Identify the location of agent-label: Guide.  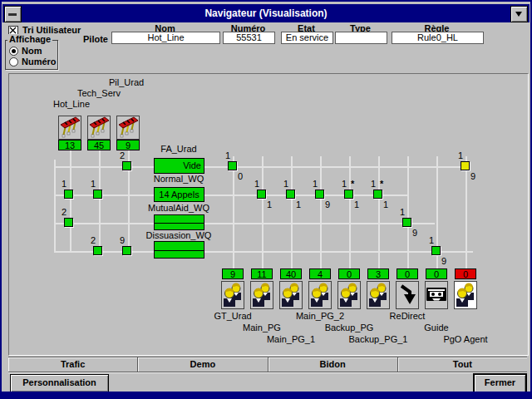
(436, 328).